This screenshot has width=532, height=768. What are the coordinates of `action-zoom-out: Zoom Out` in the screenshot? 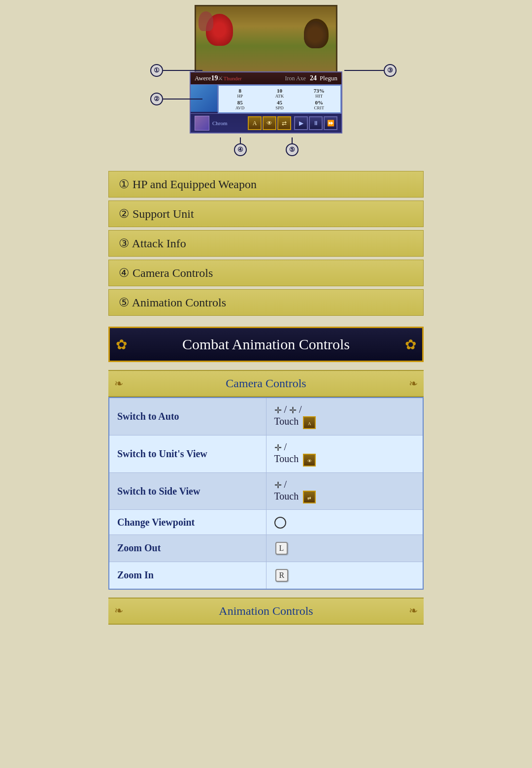 It's located at (187, 548).